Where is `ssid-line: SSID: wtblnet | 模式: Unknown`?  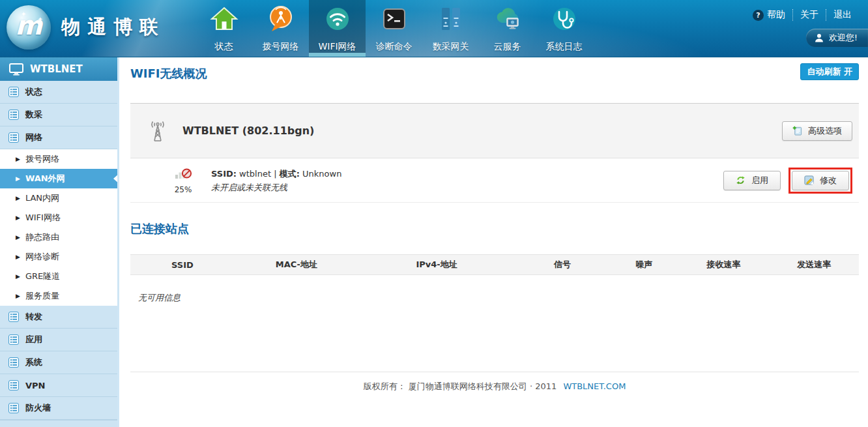 ssid-line: SSID: wtblnet | 模式: Unknown is located at coordinates (276, 173).